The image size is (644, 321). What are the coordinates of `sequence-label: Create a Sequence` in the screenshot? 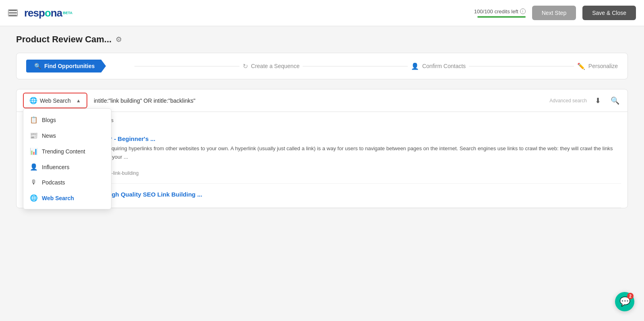 It's located at (275, 66).